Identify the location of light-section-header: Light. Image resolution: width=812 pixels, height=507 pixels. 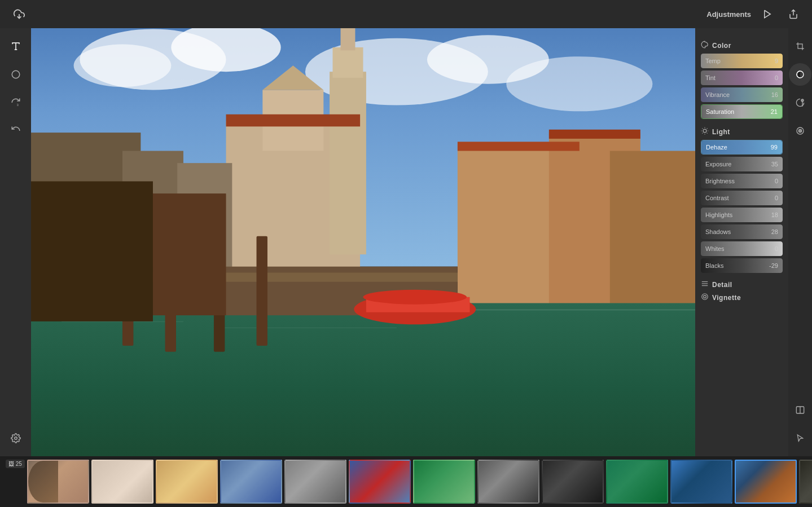
(741, 132).